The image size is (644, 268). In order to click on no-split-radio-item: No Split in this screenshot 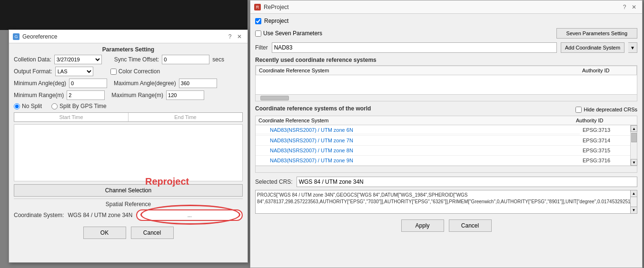, I will do `click(28, 106)`.